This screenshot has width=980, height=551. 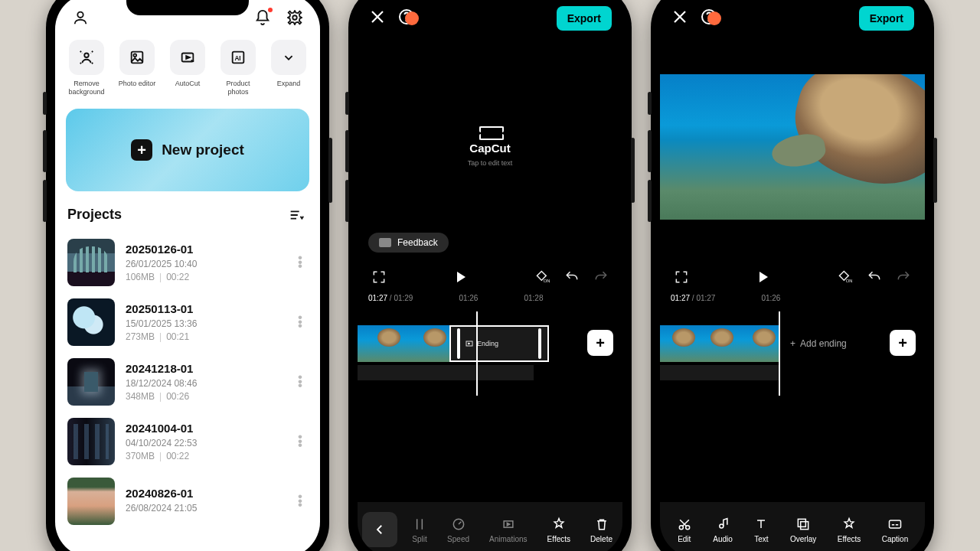 What do you see at coordinates (204, 383) in the screenshot?
I see `project-date: 18/12/2024 08:46` at bounding box center [204, 383].